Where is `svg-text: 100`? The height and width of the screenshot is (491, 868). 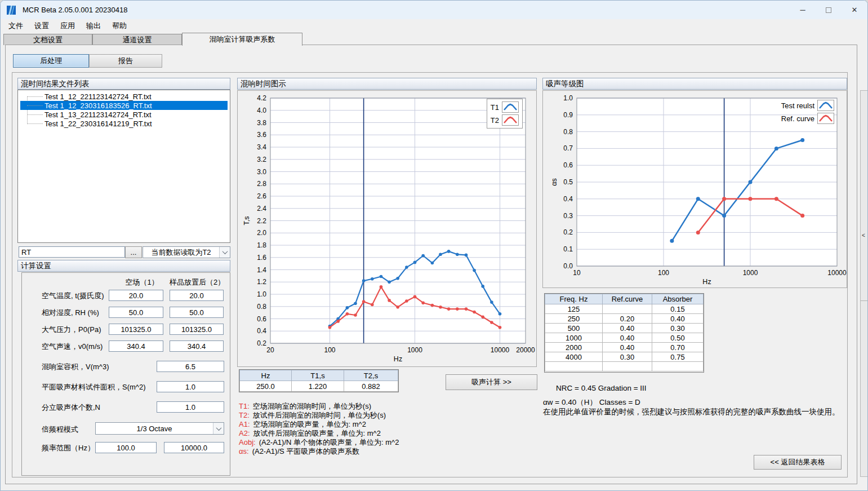
svg-text: 100 is located at coordinates (330, 350).